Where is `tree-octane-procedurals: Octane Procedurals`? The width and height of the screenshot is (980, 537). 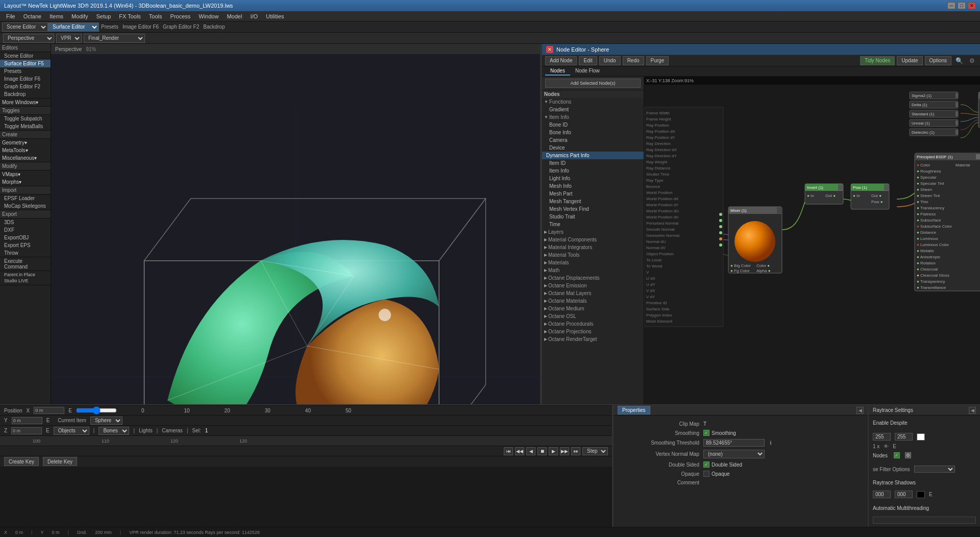
tree-octane-procedurals: Octane Procedurals is located at coordinates (593, 324).